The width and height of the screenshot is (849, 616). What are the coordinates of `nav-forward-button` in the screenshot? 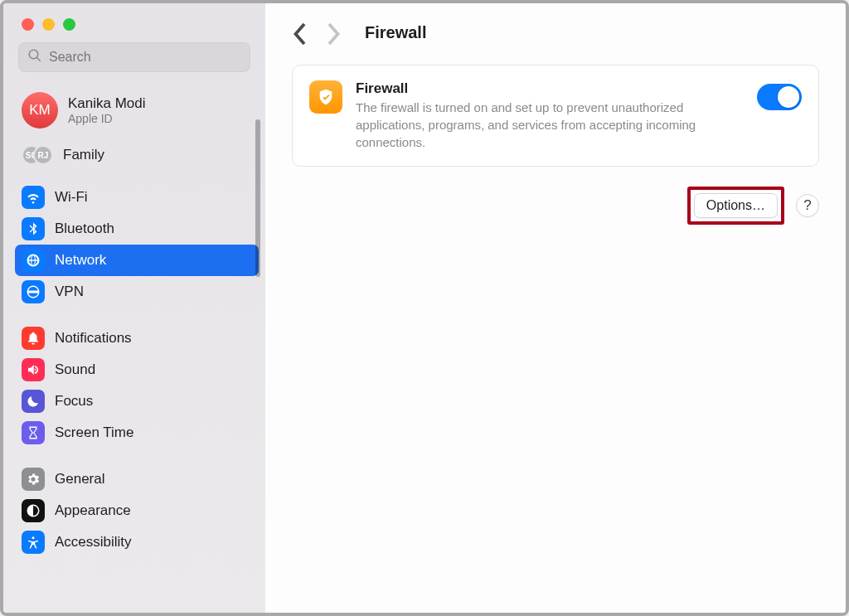 It's located at (334, 32).